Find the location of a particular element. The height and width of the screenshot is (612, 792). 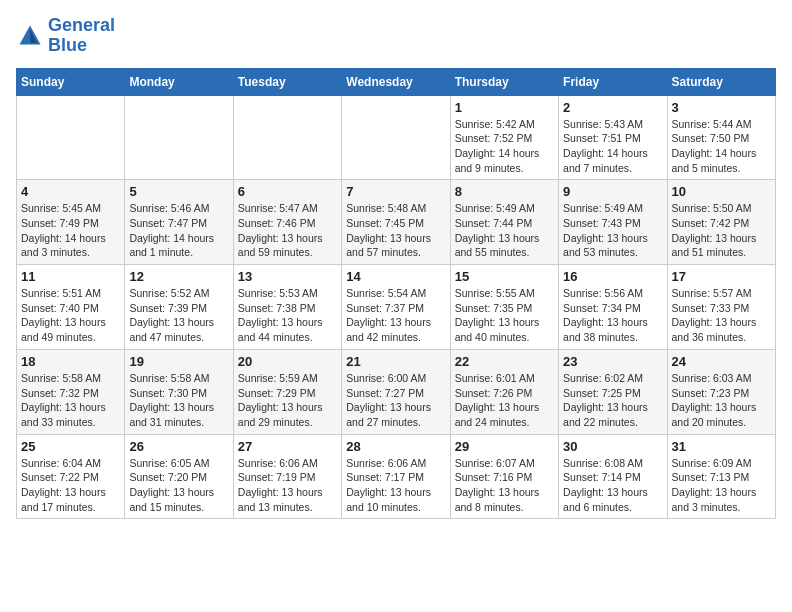

calendar-cell: 22Sunrise: 6:01 AM Sunset: 7:26 PM Dayli… is located at coordinates (504, 392).